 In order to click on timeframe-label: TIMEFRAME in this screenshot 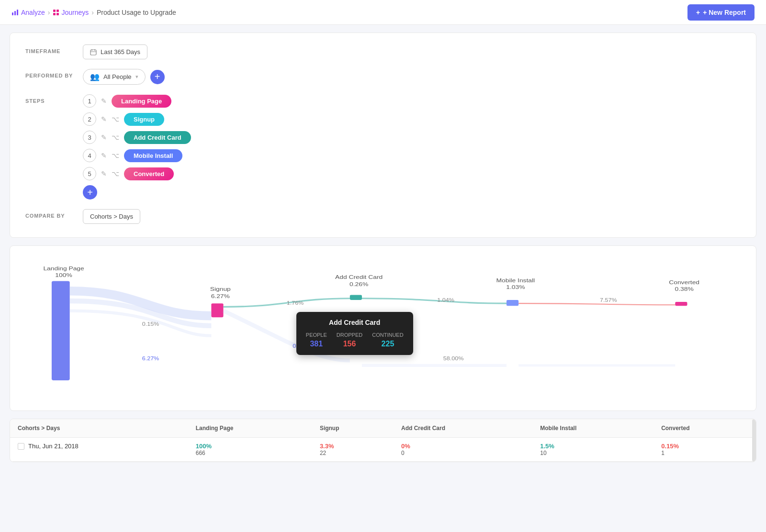, I will do `click(54, 49)`.